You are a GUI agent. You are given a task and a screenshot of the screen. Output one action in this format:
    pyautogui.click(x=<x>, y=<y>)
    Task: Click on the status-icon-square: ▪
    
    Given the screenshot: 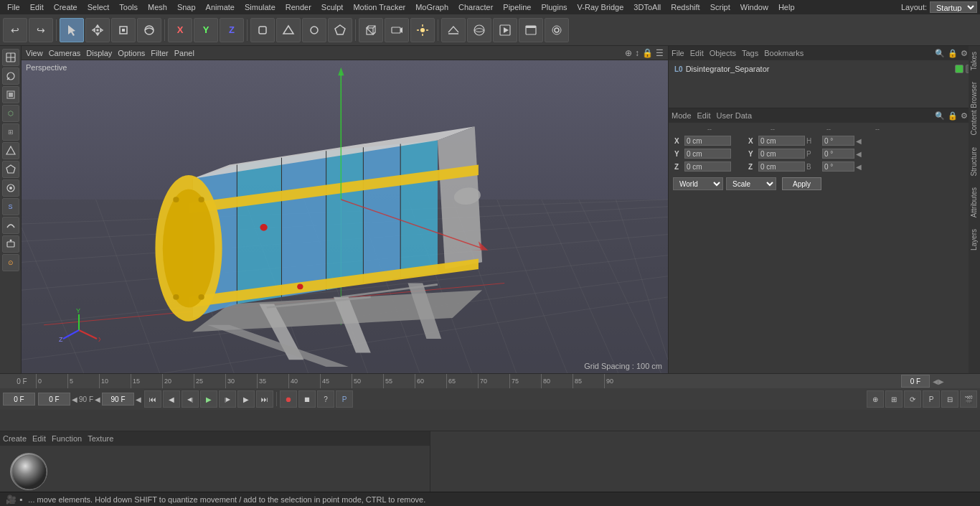 What is the action you would take?
    pyautogui.click(x=21, y=500)
    